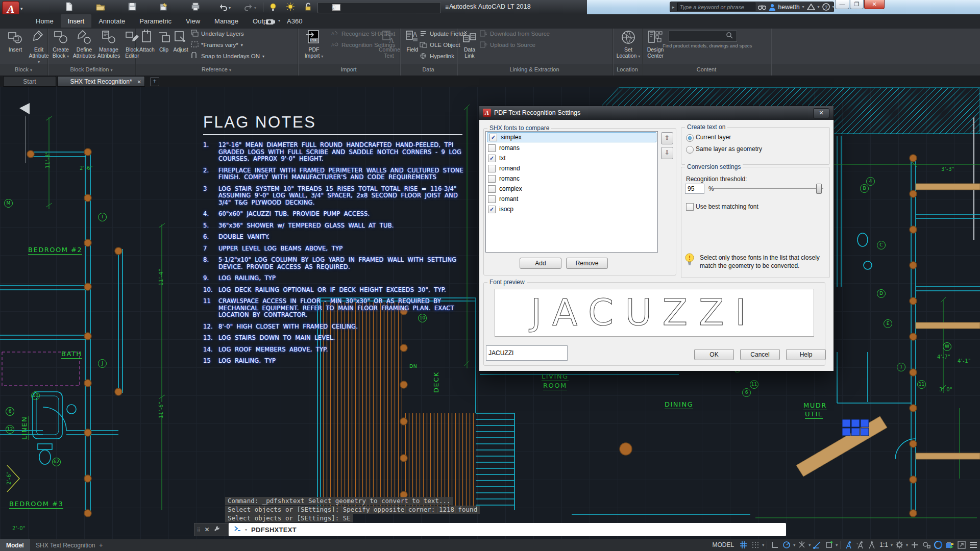 The height and width of the screenshot is (551, 980). What do you see at coordinates (92, 69) in the screenshot?
I see `panel-title-block-definition: Block Definition ▾` at bounding box center [92, 69].